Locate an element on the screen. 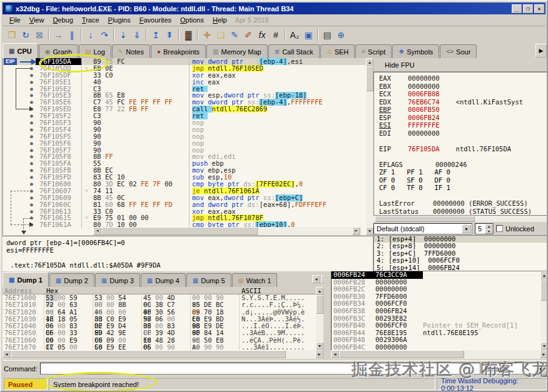 Image resolution: width=548 pixels, height=392 pixels. tab-watch-1: ◎Watch 1 is located at coordinates (255, 280).